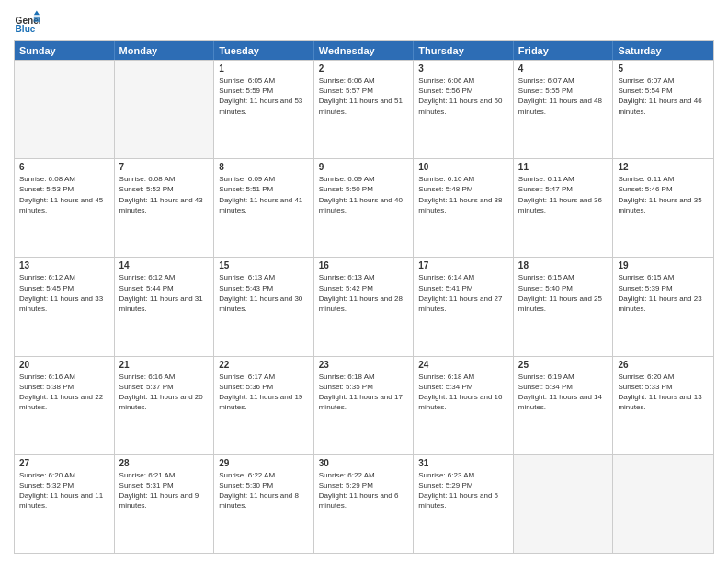  I want to click on day-info: Sunrise: 6:12 AMSunset: 5:44 PMDaylight:…, so click(165, 293).